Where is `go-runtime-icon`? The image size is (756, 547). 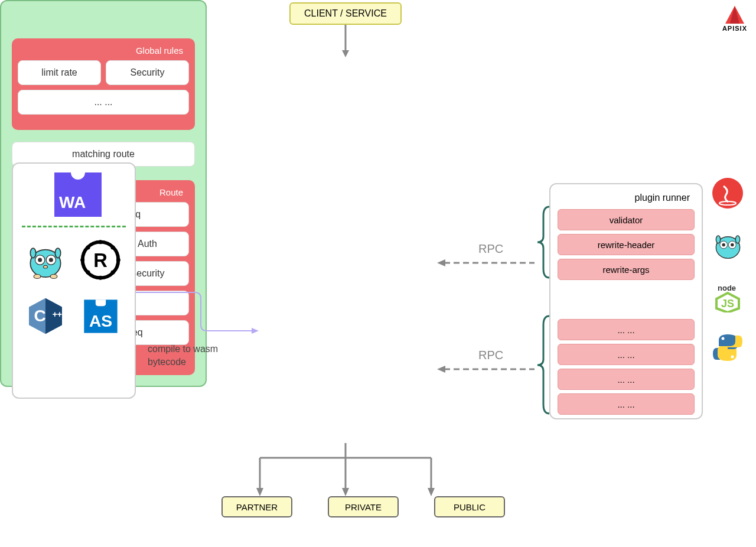 go-runtime-icon is located at coordinates (728, 245).